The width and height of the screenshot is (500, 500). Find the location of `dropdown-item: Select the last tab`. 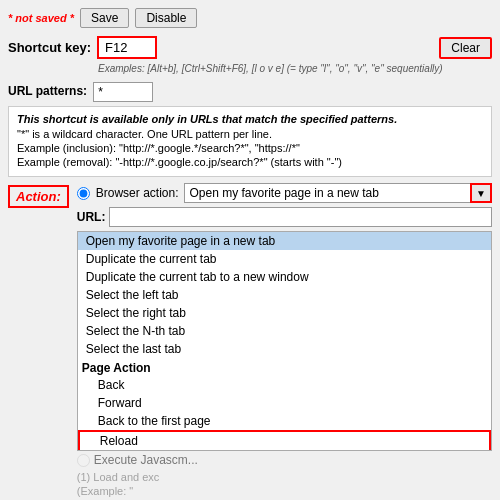

dropdown-item: Select the last tab is located at coordinates (284, 349).